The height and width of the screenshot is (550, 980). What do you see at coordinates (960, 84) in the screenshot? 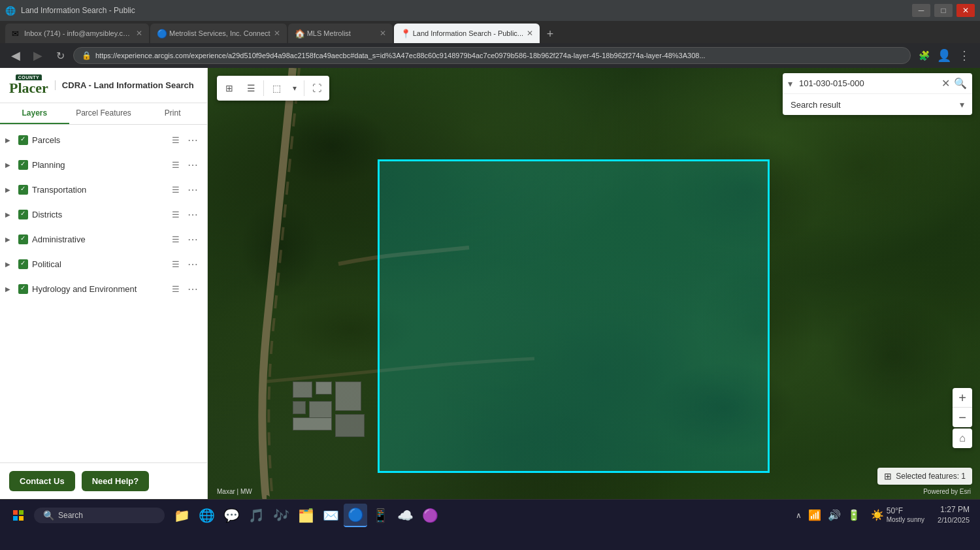
I see `search-go-icon: 🔍` at bounding box center [960, 84].